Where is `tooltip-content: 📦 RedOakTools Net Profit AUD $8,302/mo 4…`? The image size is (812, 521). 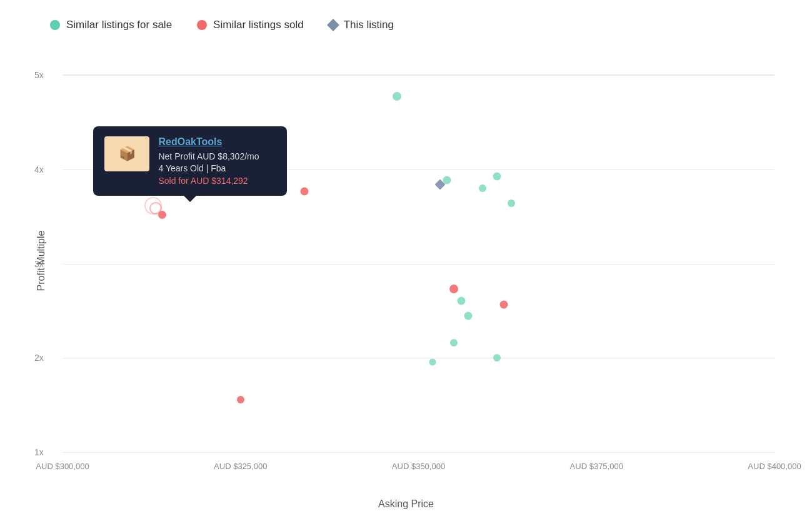
tooltip-content: 📦 RedOakTools Net Profit AUD $8,302/mo 4… is located at coordinates (190, 161).